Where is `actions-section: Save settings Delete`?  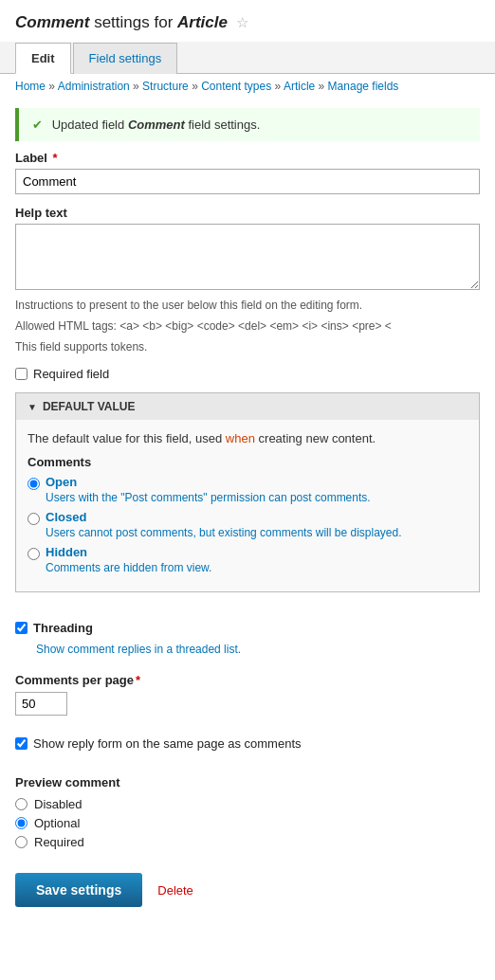 actions-section: Save settings Delete is located at coordinates (248, 894).